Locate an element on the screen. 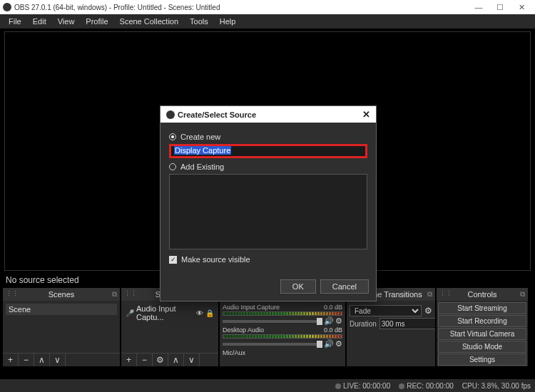  maximize-button: ☐ is located at coordinates (500, 7).